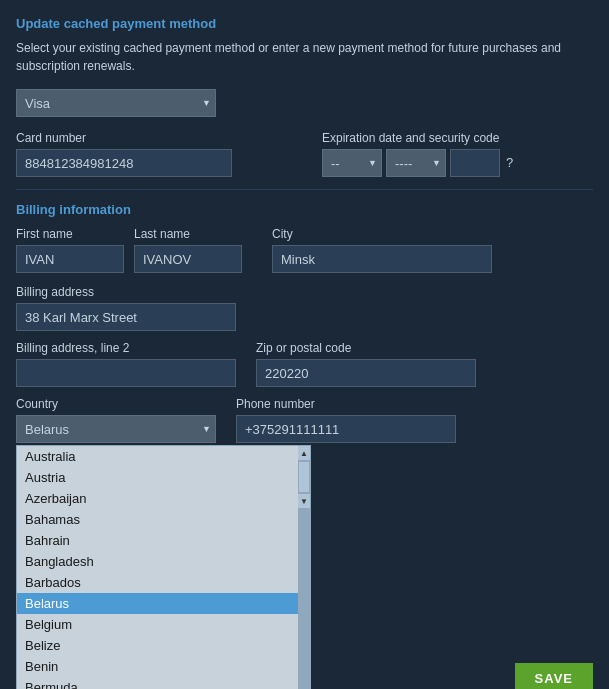 The height and width of the screenshot is (689, 609). Describe the element at coordinates (116, 103) in the screenshot. I see `payment-method-select-wrapper: Visa Mastercard American Express` at that location.